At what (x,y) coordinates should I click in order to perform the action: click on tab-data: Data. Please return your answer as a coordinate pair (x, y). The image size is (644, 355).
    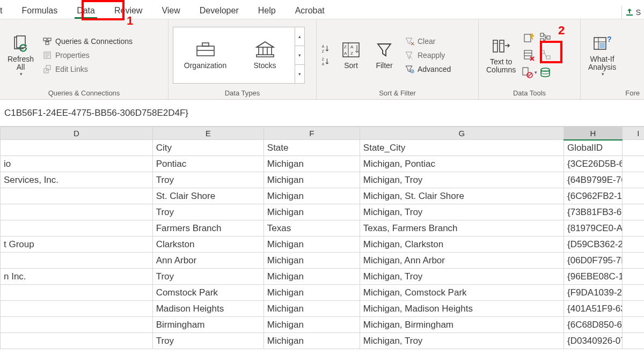
    Looking at the image, I should click on (86, 10).